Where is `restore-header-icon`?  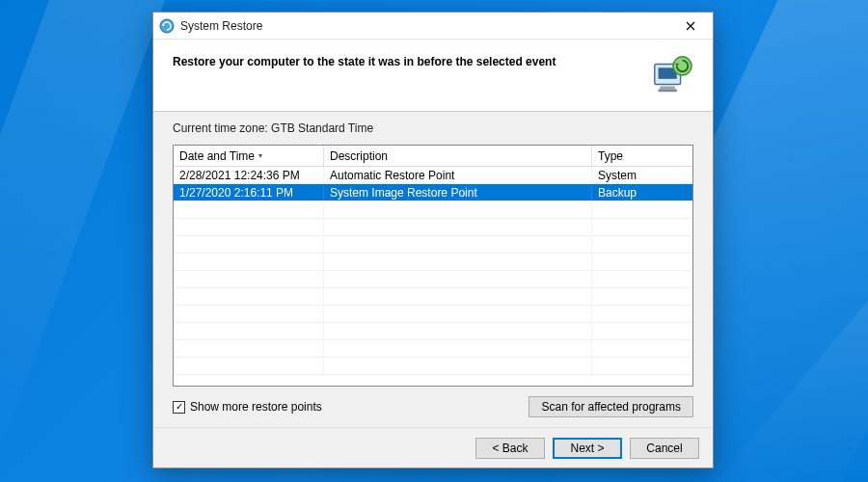
restore-header-icon is located at coordinates (671, 75).